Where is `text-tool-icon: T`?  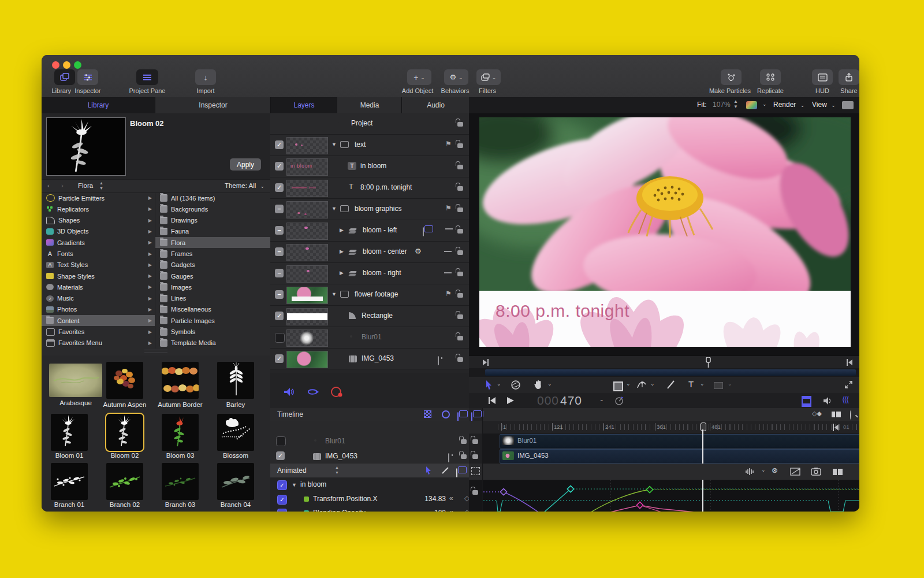 text-tool-icon: T is located at coordinates (691, 384).